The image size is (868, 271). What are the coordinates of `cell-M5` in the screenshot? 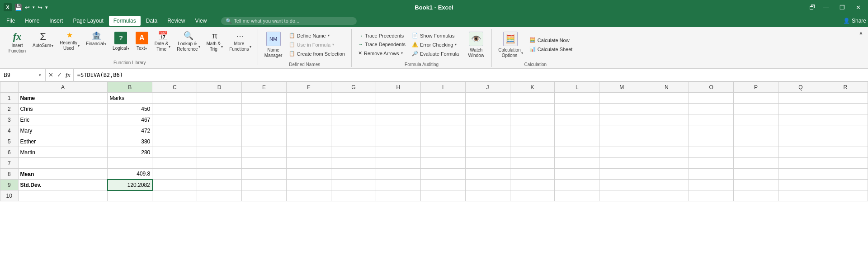 It's located at (622, 142).